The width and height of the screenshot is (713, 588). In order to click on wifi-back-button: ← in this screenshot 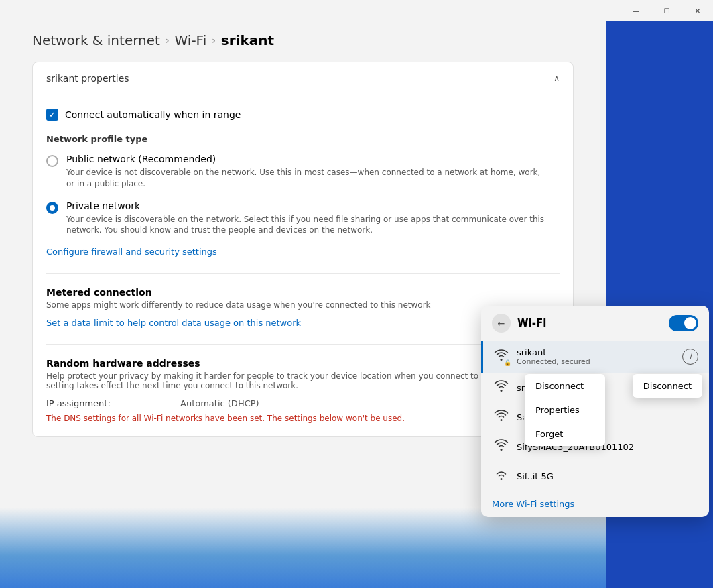, I will do `click(501, 323)`.